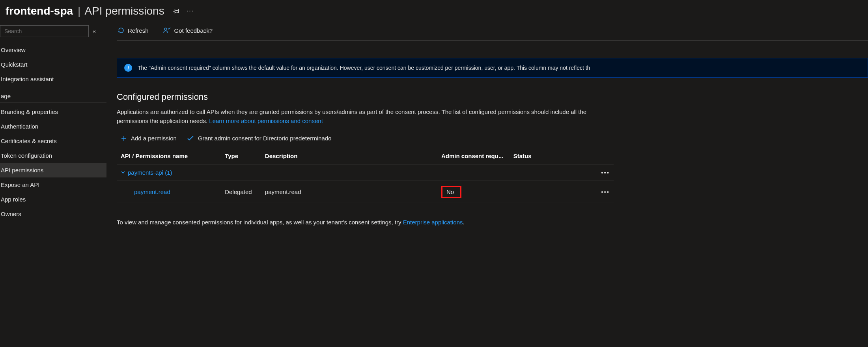 The height and width of the screenshot is (347, 868). What do you see at coordinates (602, 192) in the screenshot?
I see `row-more-icon: •••` at bounding box center [602, 192].